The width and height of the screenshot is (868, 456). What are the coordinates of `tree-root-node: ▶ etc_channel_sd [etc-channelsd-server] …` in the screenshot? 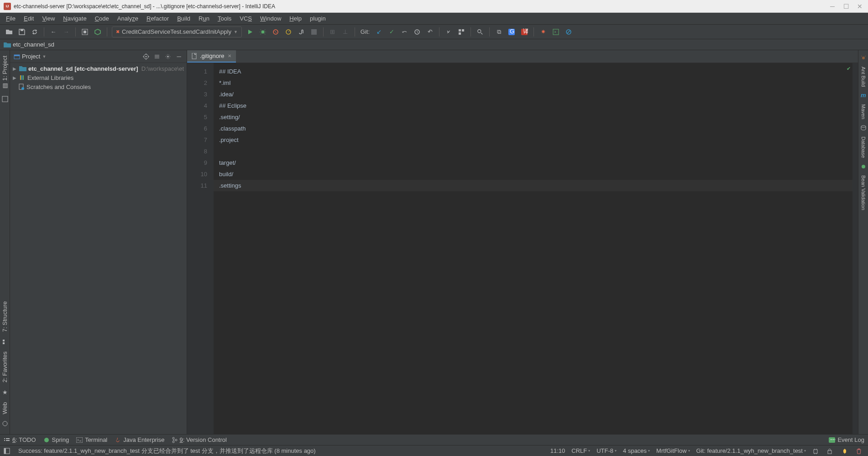 It's located at (99, 68).